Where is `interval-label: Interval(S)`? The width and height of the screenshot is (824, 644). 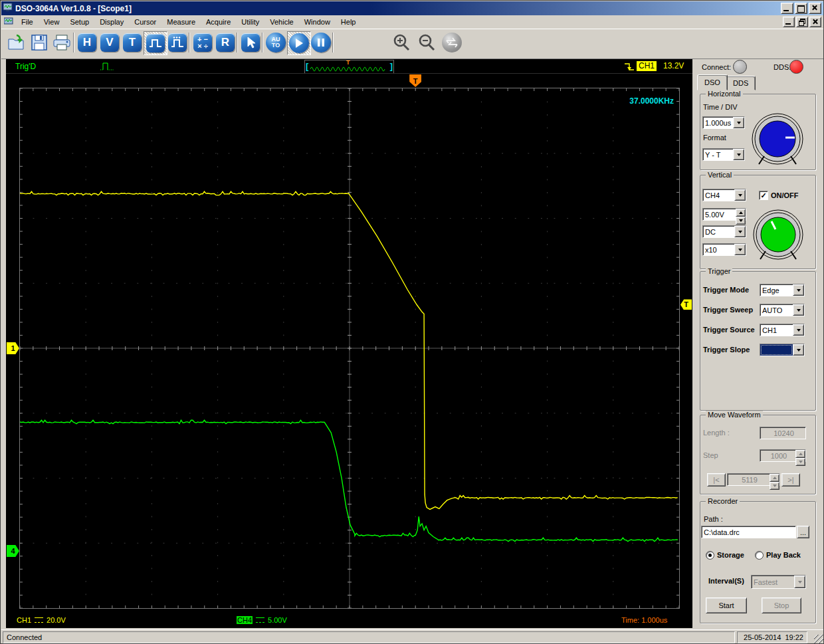
interval-label: Interval(S) is located at coordinates (726, 581).